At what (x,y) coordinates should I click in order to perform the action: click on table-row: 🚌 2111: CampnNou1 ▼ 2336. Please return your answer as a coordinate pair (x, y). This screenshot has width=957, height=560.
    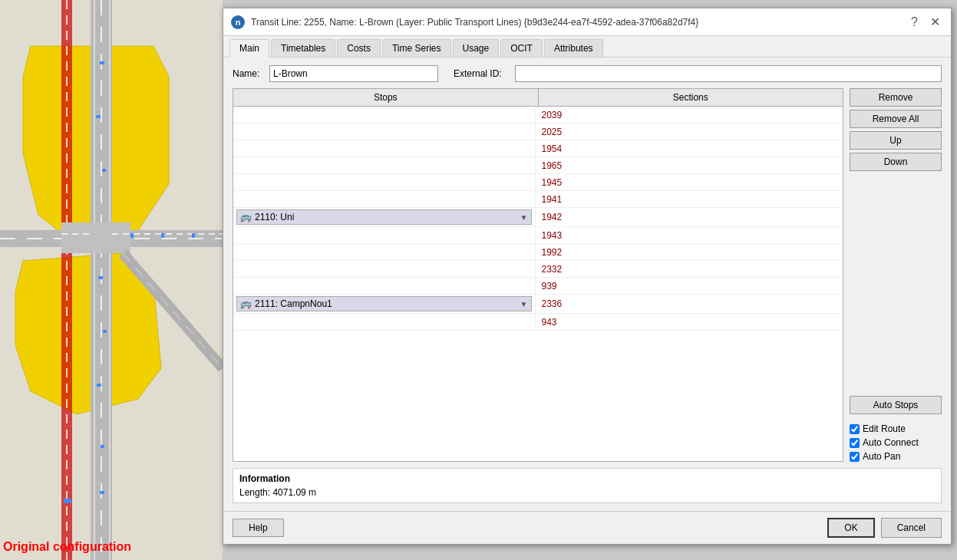
    Looking at the image, I should click on (538, 304).